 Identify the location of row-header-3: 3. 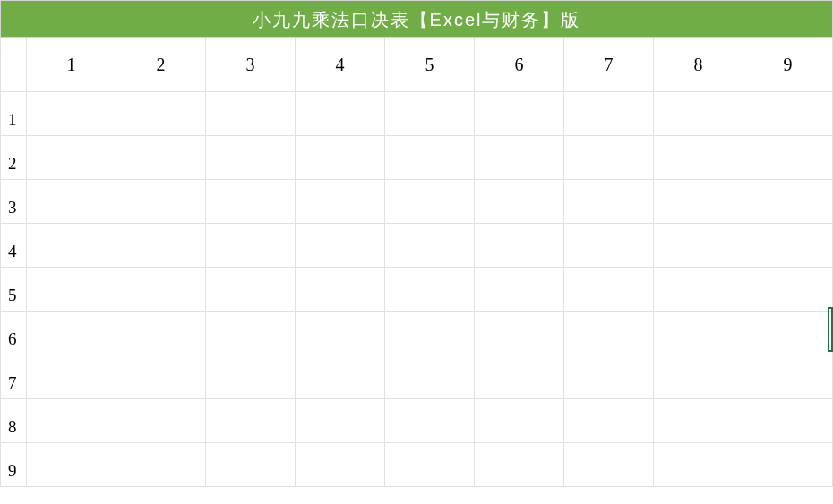
(14, 202).